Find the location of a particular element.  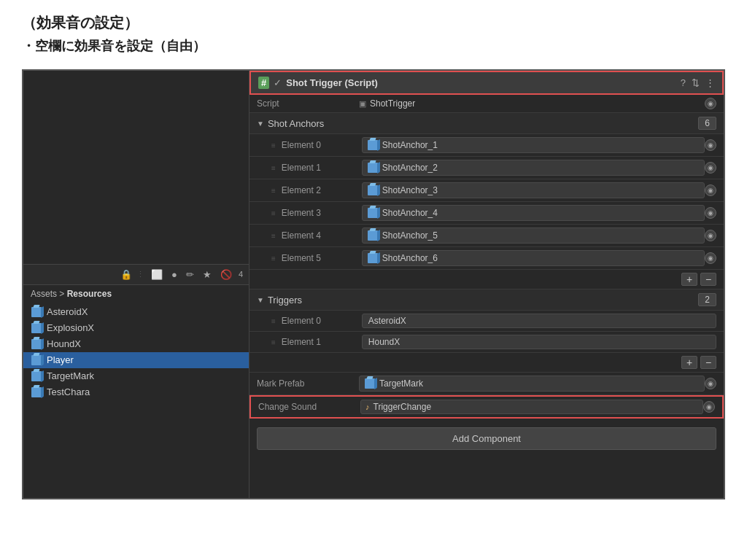

page-header: （効果音の設定） ・空欄に効果音を設定（自由） is located at coordinates (374, 31).